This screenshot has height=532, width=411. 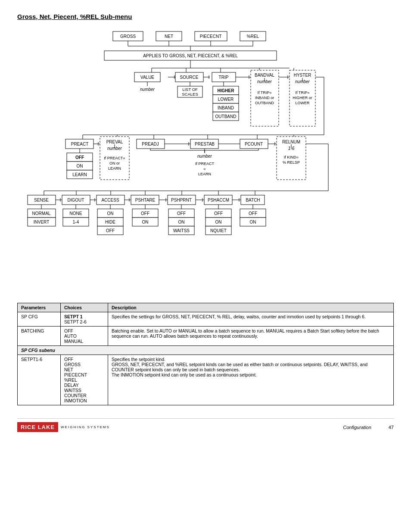 What do you see at coordinates (38, 427) in the screenshot?
I see `logo-text: RICE LAKE` at bounding box center [38, 427].